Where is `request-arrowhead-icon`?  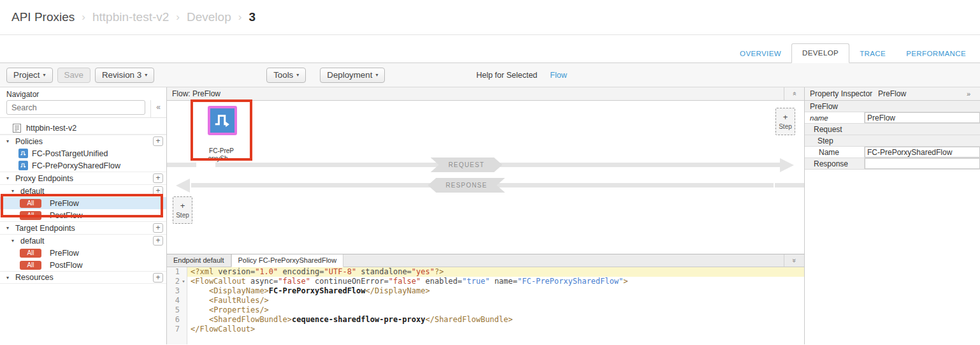
request-arrowhead-icon is located at coordinates (787, 165).